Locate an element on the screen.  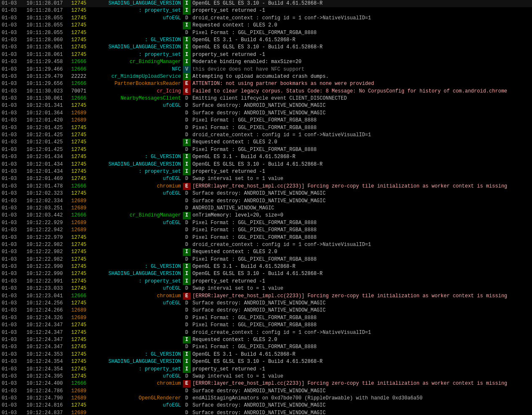
log-time: 10:11:29.466 is located at coordinates (46, 70).